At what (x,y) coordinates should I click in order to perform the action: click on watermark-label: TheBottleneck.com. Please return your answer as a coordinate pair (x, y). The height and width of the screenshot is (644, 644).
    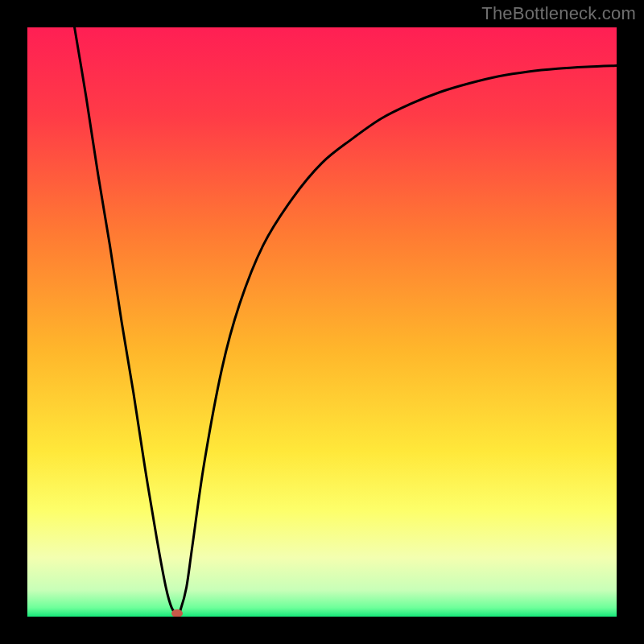
    Looking at the image, I should click on (559, 14).